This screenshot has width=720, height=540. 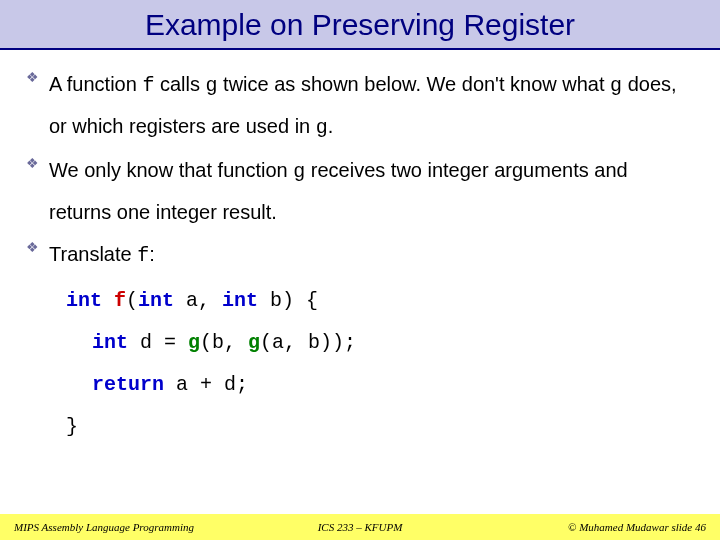 I want to click on footer-right: © Muhamed Mudawar slide 46, so click(x=644, y=527).